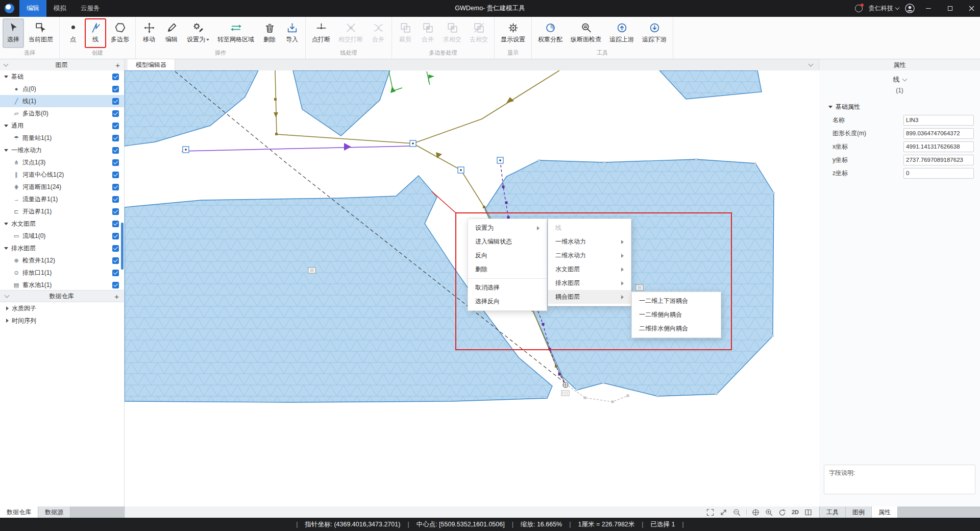 The width and height of the screenshot is (980, 531). I want to click on submenu-item-1d-hydro: 一维水动力, so click(590, 242).